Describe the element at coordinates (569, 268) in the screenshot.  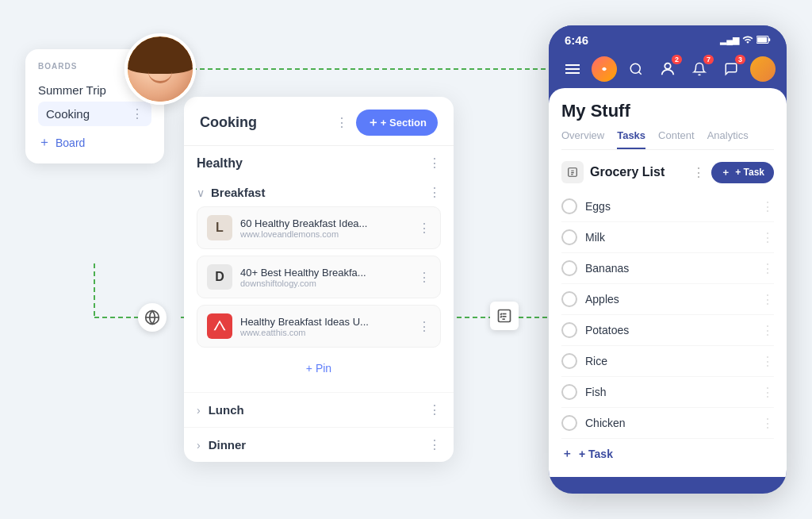
I see `checkbox-bananas` at that location.